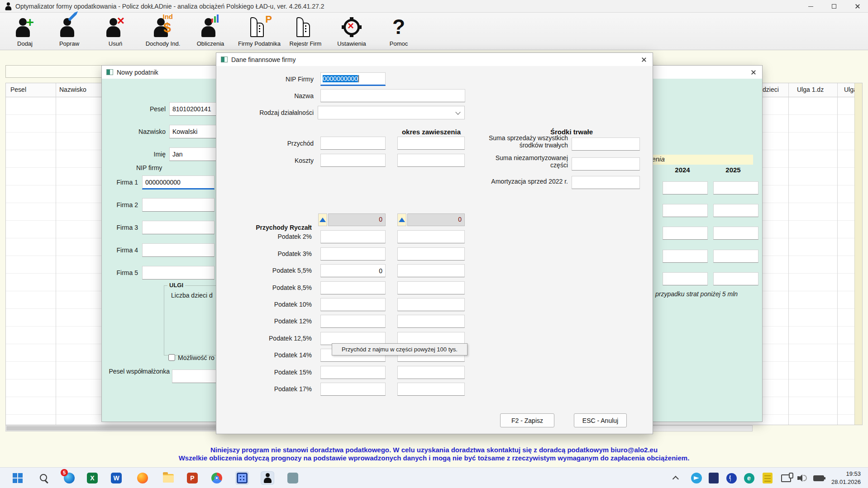 The width and height of the screenshot is (868, 488). What do you see at coordinates (731, 478) in the screenshot?
I see `tray-clock-app-icon` at bounding box center [731, 478].